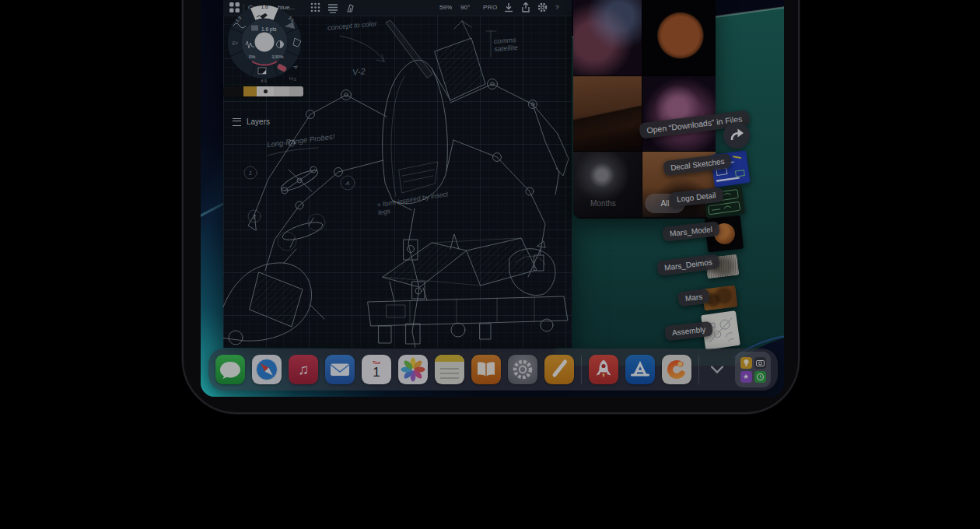 The width and height of the screenshot is (980, 529). I want to click on fill-size: 8.9, so click(264, 81).